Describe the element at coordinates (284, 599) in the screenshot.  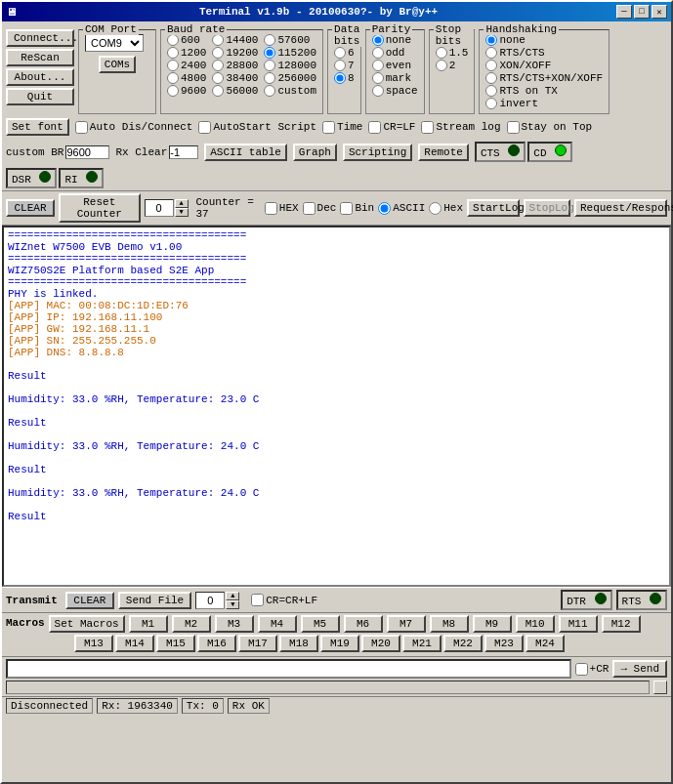
I see `cr-cr-lf-check: CR=CR+LF` at that location.